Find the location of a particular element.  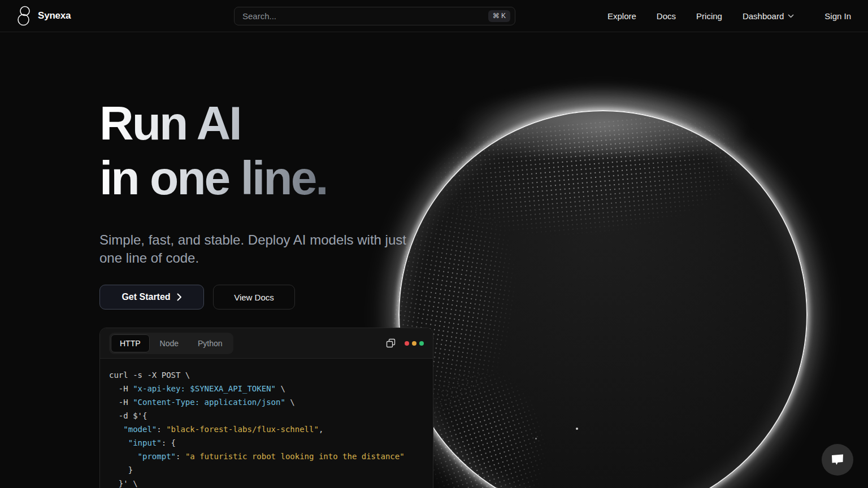

nav-item-docs: Docs is located at coordinates (666, 16).